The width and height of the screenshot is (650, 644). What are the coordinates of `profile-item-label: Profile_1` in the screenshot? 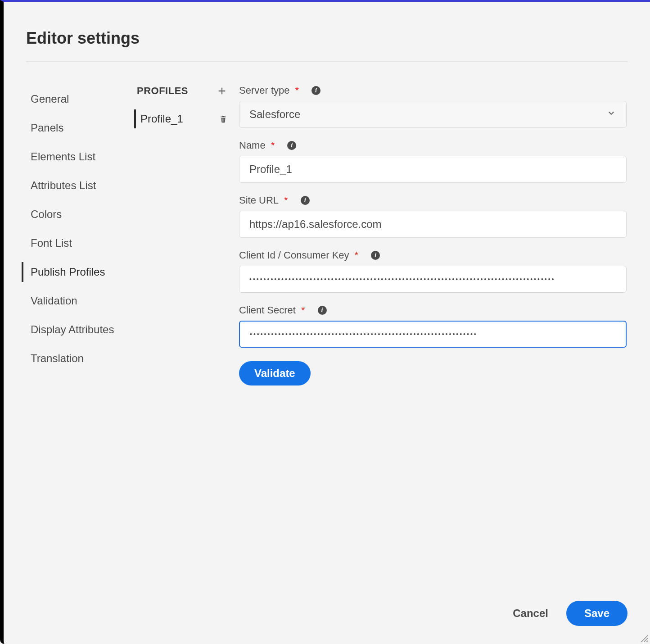 It's located at (162, 119).